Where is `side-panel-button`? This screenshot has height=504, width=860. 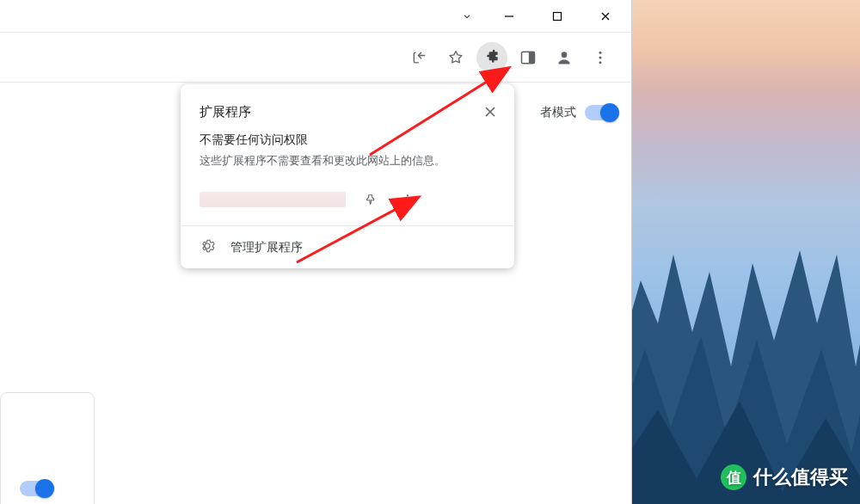 side-panel-button is located at coordinates (528, 58).